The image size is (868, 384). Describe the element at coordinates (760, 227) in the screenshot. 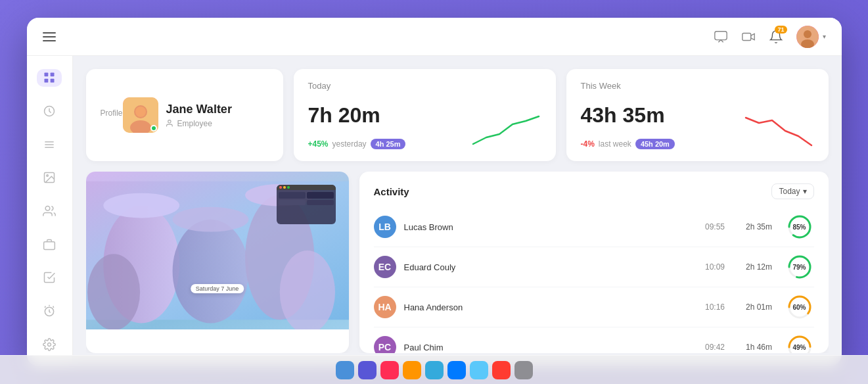

I see `activity-duration: 2h 35m` at that location.